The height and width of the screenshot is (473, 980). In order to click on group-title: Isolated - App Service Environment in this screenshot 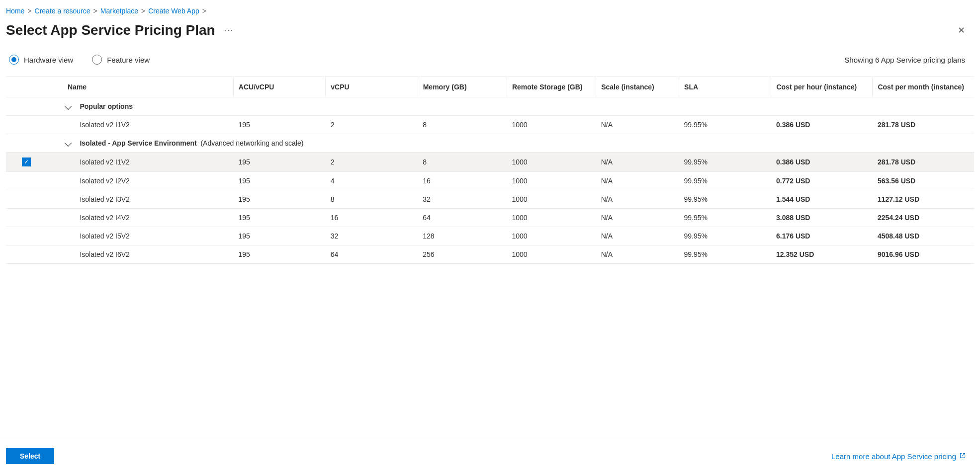, I will do `click(138, 143)`.